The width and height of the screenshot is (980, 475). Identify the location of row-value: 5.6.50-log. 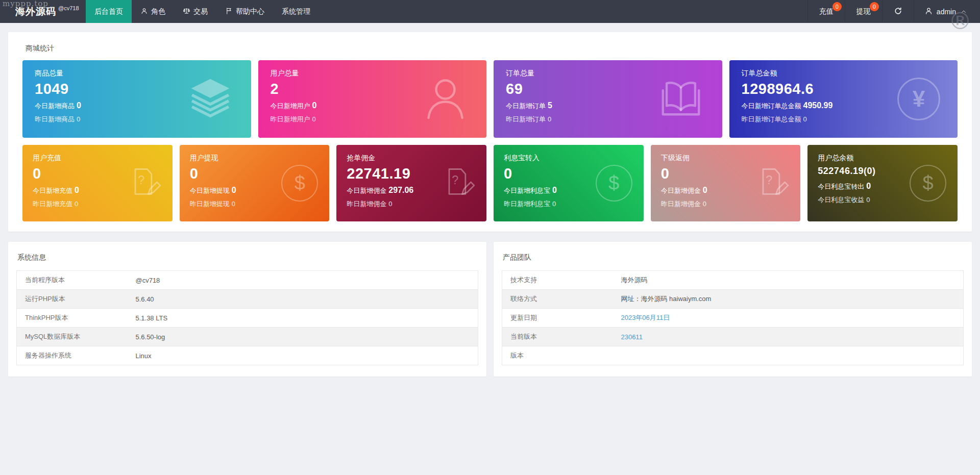
(302, 337).